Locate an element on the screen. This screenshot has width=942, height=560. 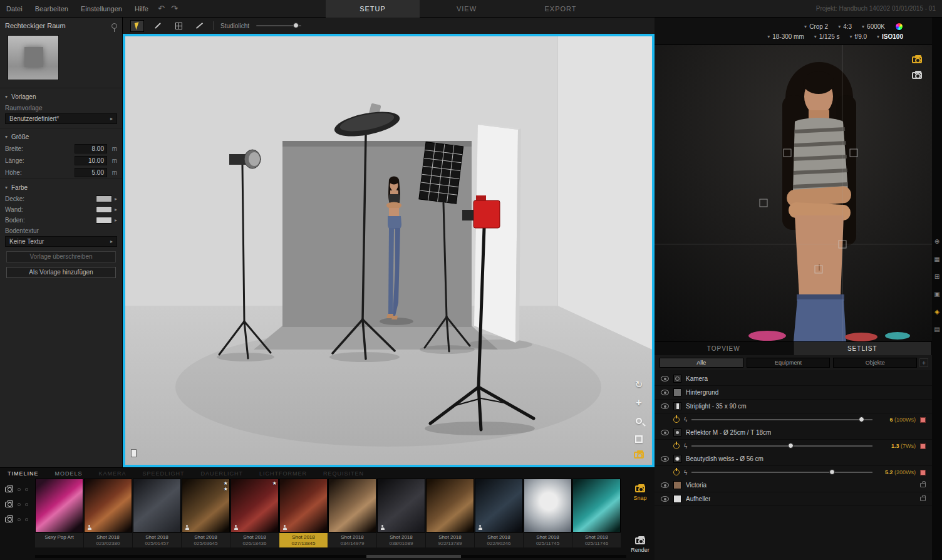
room-preview-thumbnail is located at coordinates (33, 58).